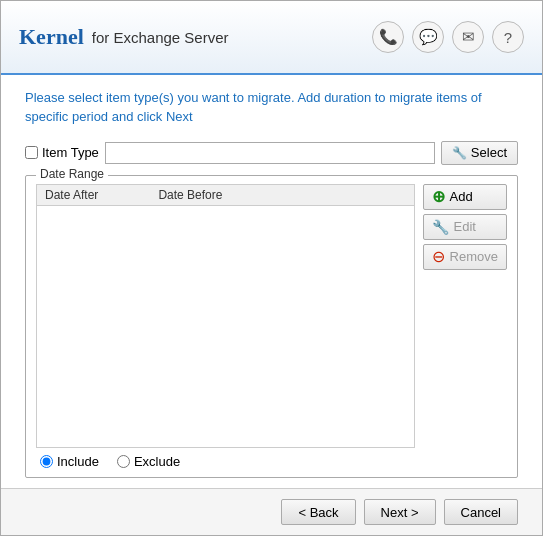 This screenshot has width=543, height=536. What do you see at coordinates (474, 256) in the screenshot?
I see `remove-label: Remove` at bounding box center [474, 256].